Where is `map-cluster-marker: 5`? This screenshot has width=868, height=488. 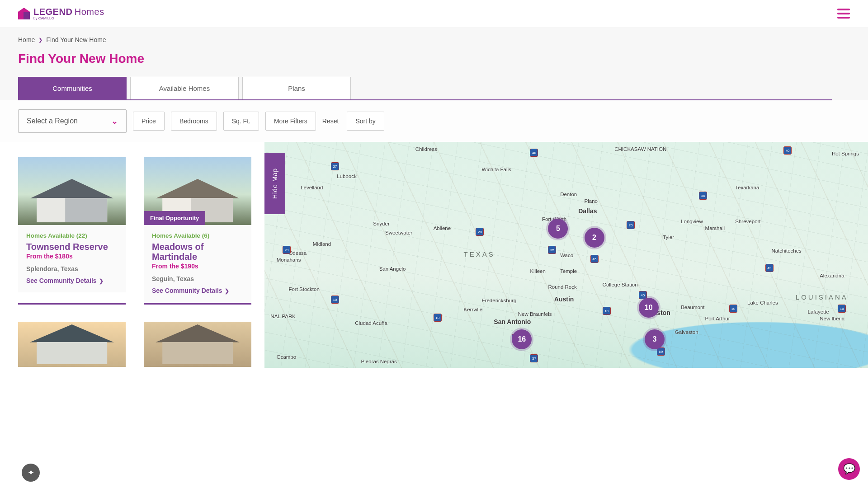 map-cluster-marker: 5 is located at coordinates (558, 229).